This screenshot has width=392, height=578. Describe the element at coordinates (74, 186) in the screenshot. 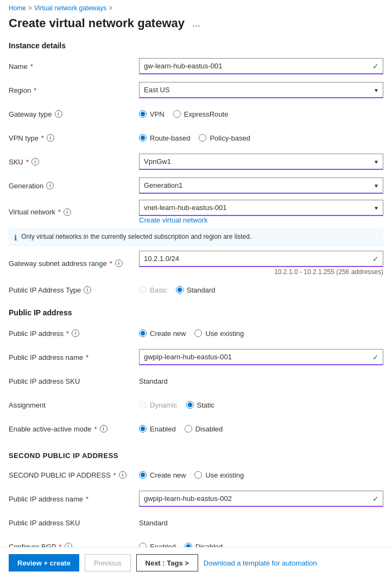

I see `generation-label: Generation i` at that location.